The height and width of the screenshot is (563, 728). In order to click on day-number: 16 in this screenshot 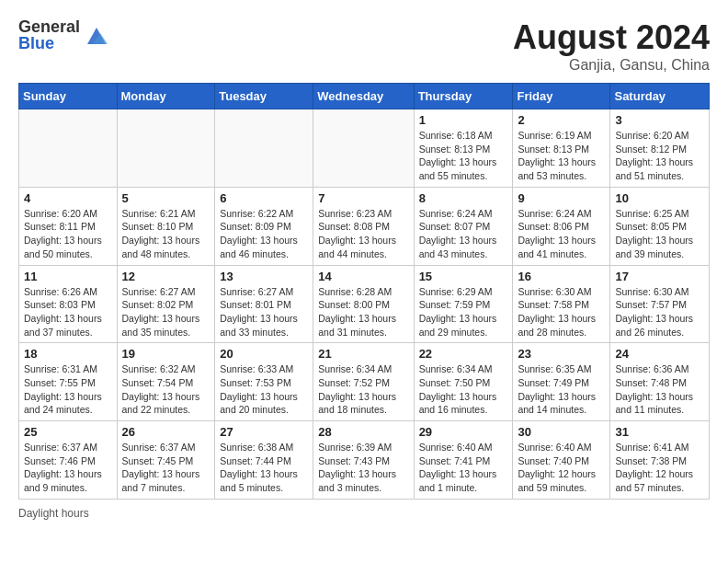, I will do `click(561, 276)`.